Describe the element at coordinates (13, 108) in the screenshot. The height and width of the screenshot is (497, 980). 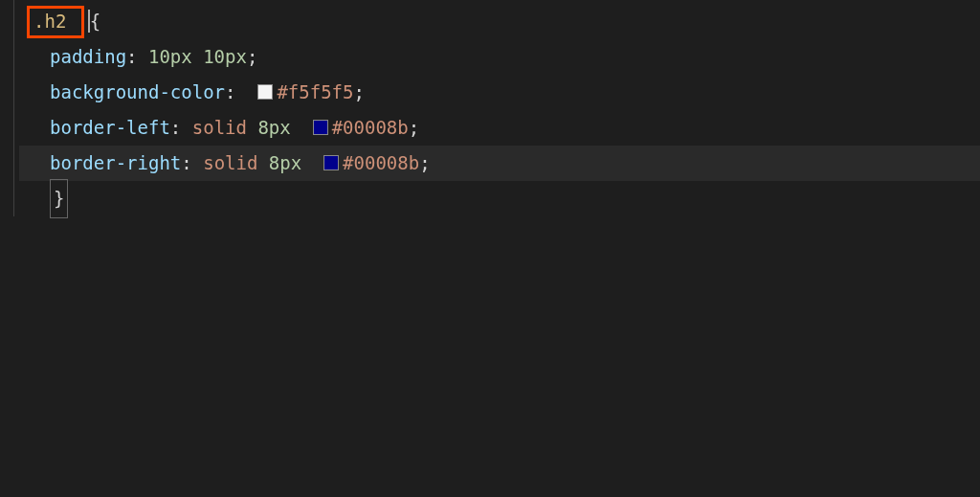
I see `indent-guide` at that location.